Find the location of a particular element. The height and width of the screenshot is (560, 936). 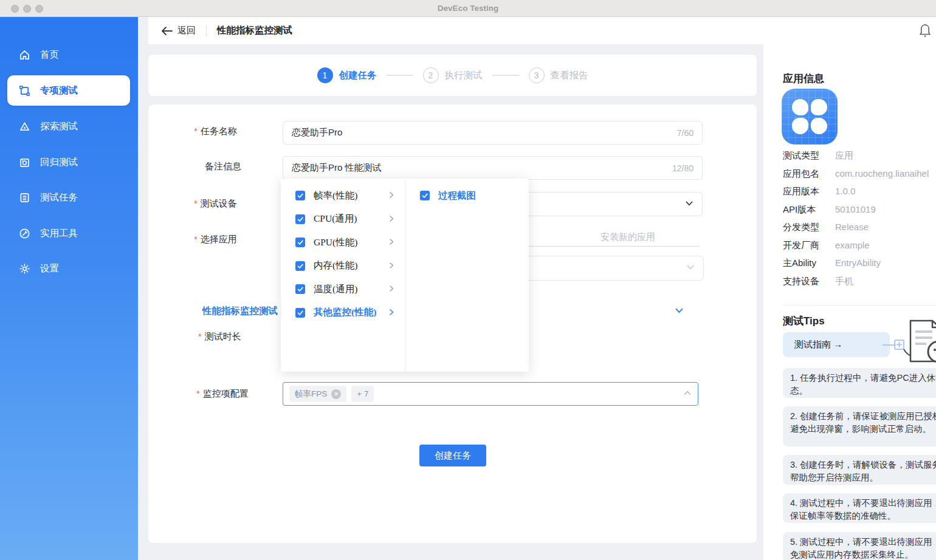

app-icon is located at coordinates (810, 117).